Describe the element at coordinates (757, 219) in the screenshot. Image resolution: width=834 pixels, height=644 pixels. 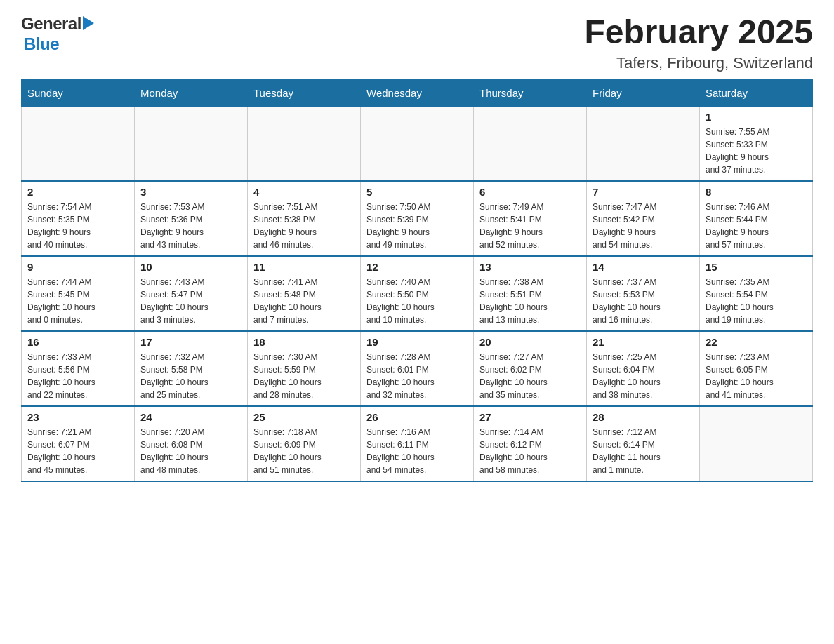
I see `calendar-cell: 8Sunrise: 7:46 AM Sunset: 5:44 PM Daylig…` at that location.